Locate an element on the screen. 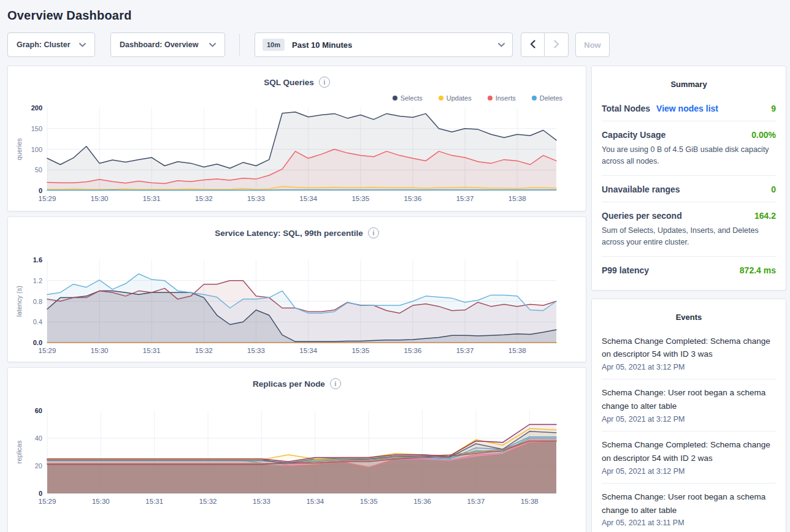  time-range-selector: 10m Past 10 Minutes is located at coordinates (384, 45).